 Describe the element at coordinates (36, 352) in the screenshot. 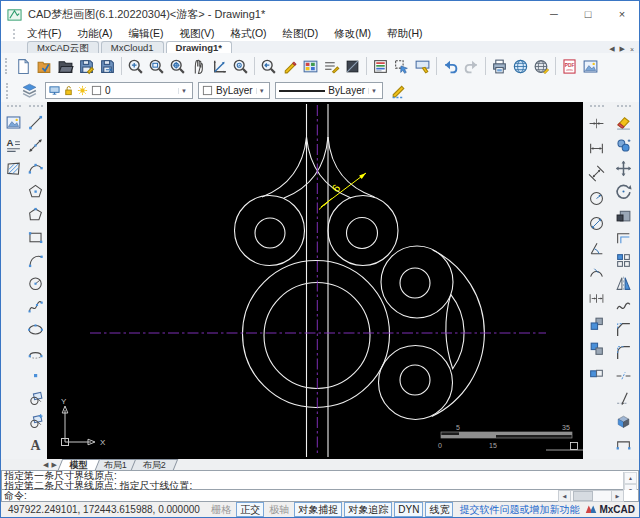

I see `ellipse-arc-icon` at that location.